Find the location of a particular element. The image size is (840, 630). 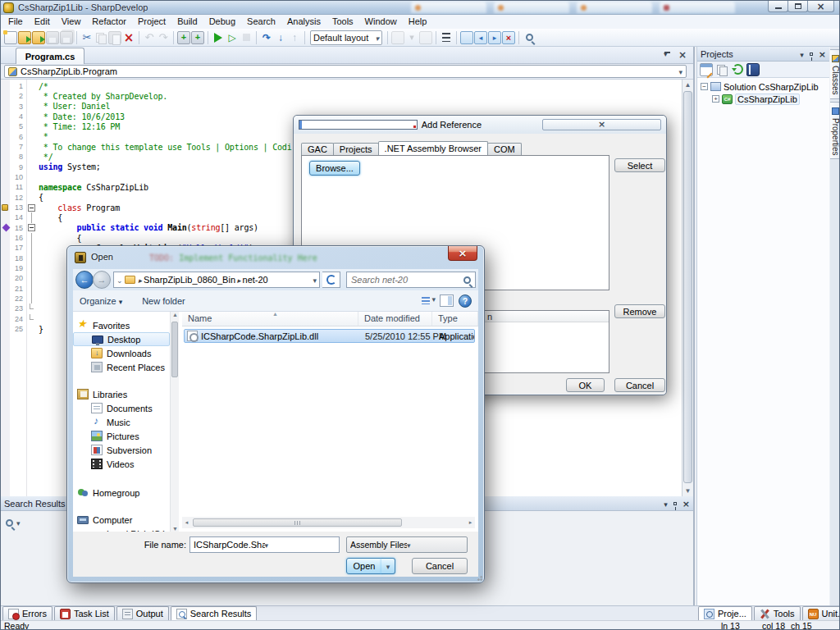

menu-analysis: Analysis is located at coordinates (304, 21).